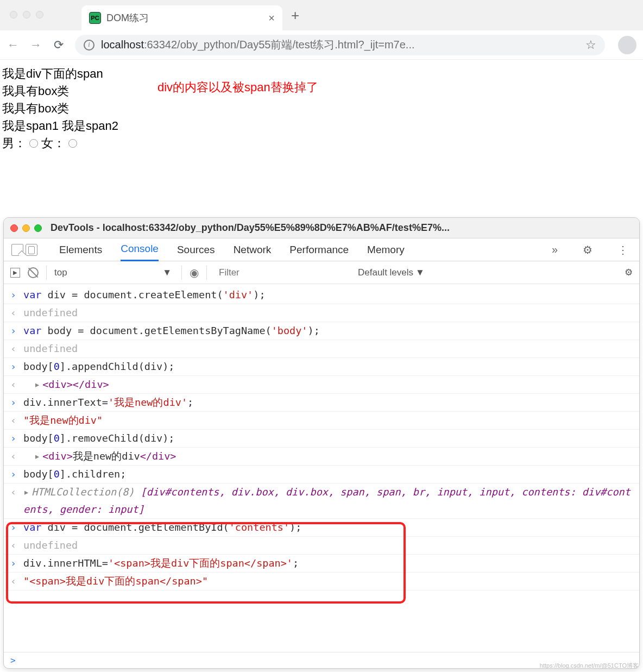 The width and height of the screenshot is (643, 672). Describe the element at coordinates (40, 15) in the screenshot. I see `maximize-dot` at that location.